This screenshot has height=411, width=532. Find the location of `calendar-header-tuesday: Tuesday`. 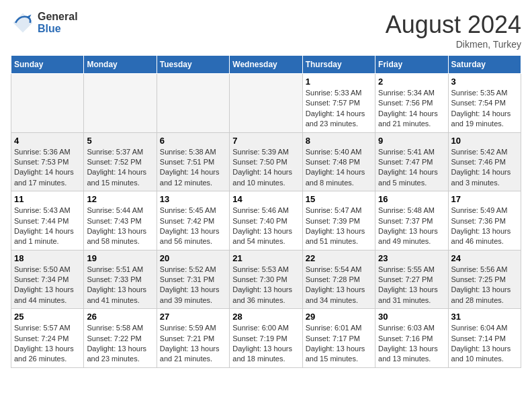

calendar-header-tuesday: Tuesday is located at coordinates (193, 64).